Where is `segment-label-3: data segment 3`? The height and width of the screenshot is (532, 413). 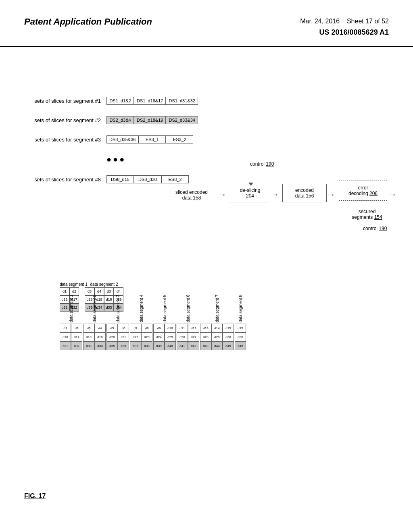
segment-label-3: data segment 3 is located at coordinates (118, 306).